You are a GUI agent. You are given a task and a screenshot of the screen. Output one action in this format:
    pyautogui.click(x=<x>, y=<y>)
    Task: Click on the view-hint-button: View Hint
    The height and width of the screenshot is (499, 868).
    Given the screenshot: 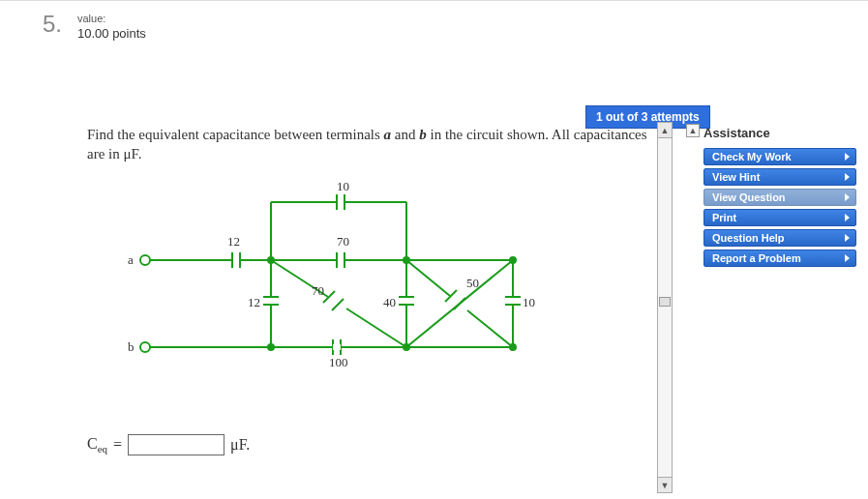 What is the action you would take?
    pyautogui.click(x=780, y=177)
    